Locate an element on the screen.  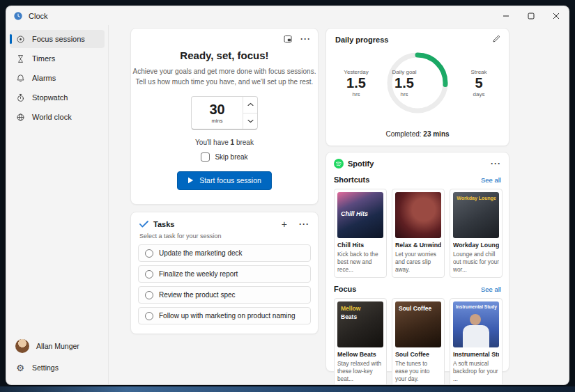
focus-sessions-icon is located at coordinates (20, 39).